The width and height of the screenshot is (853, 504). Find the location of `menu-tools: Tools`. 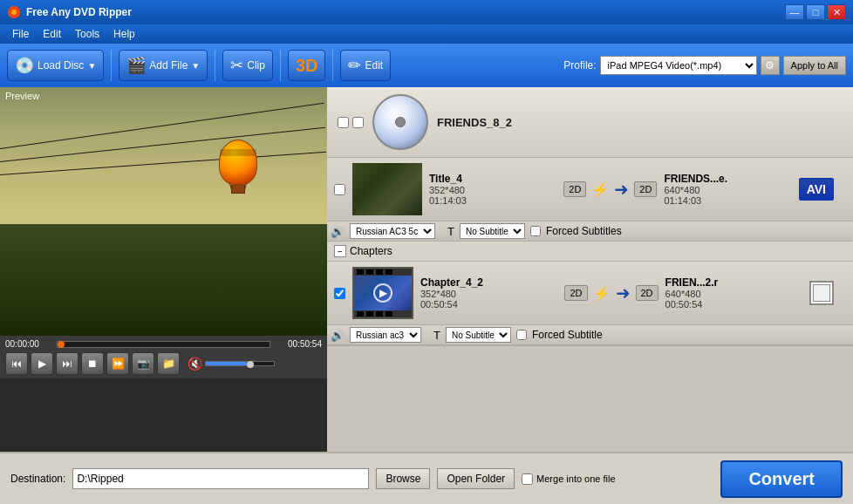

menu-tools: Tools is located at coordinates (87, 34).